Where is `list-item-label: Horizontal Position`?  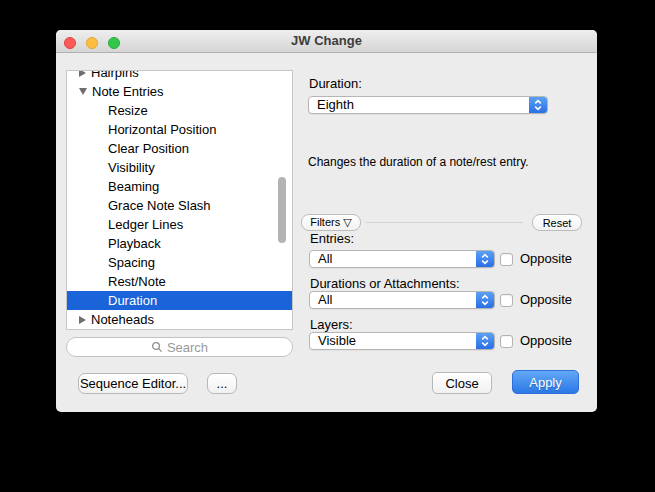 list-item-label: Horizontal Position is located at coordinates (162, 130).